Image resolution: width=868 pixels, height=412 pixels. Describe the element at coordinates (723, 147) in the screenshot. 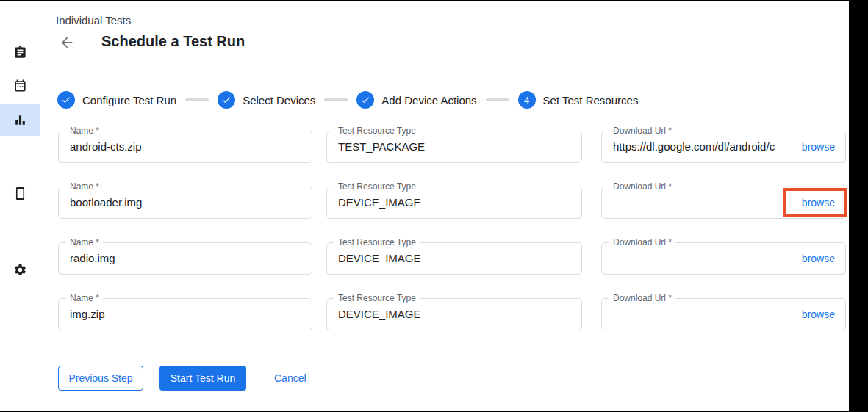

I see `download-url-field: Download Url * https://dl.google.com/dl/…` at that location.